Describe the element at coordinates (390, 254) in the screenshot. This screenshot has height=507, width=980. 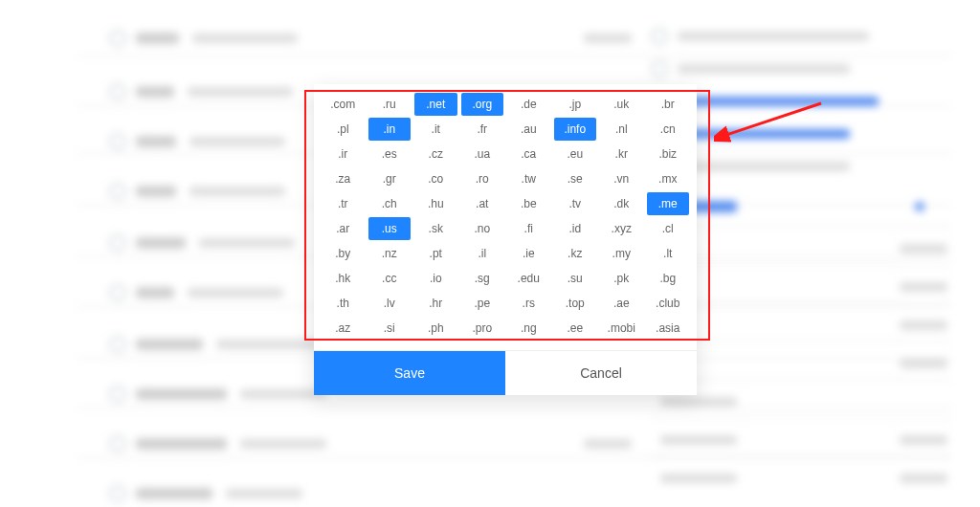
I see `tld-option: .nz` at that location.